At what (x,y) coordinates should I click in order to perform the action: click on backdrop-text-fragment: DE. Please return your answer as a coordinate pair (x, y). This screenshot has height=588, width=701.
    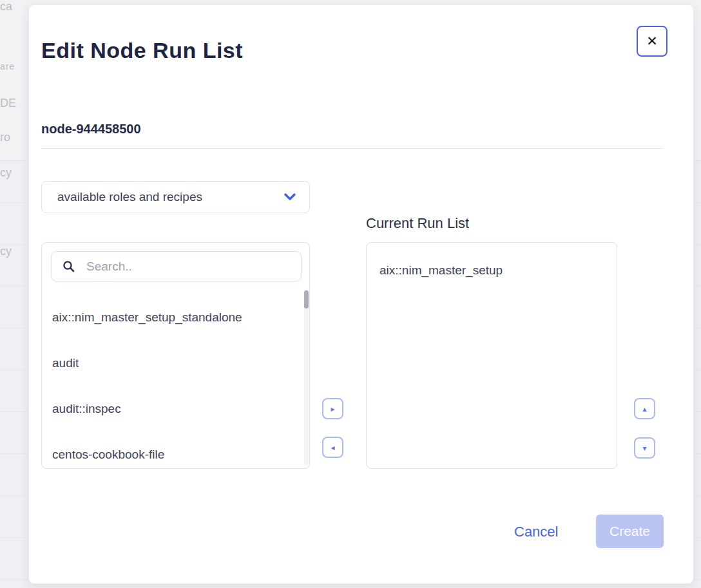
    Looking at the image, I should click on (8, 103).